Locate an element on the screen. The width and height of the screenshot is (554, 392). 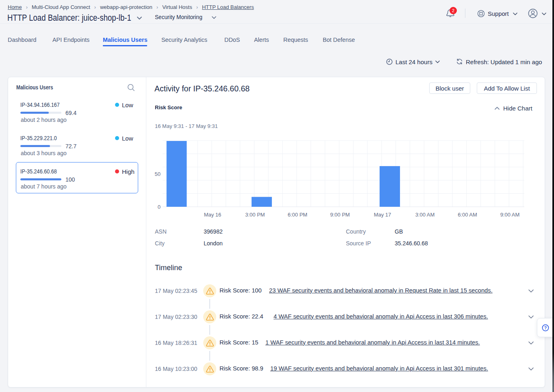
svg-text: 9:00 AM is located at coordinates (510, 214).